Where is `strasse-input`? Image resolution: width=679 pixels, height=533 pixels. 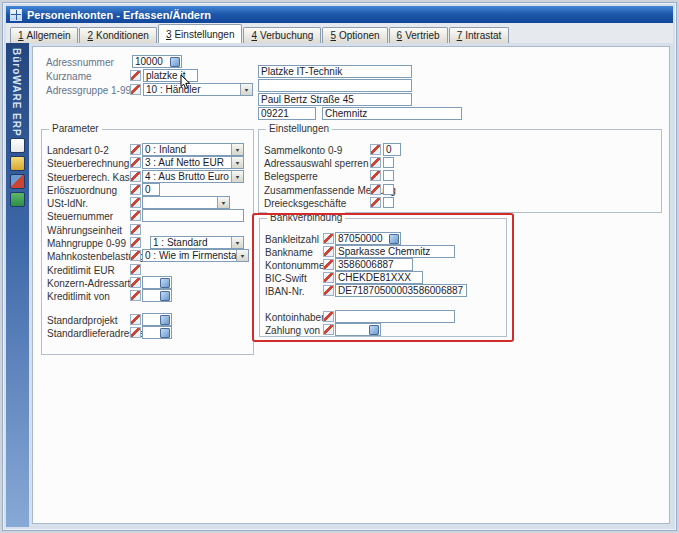 strasse-input is located at coordinates (335, 100).